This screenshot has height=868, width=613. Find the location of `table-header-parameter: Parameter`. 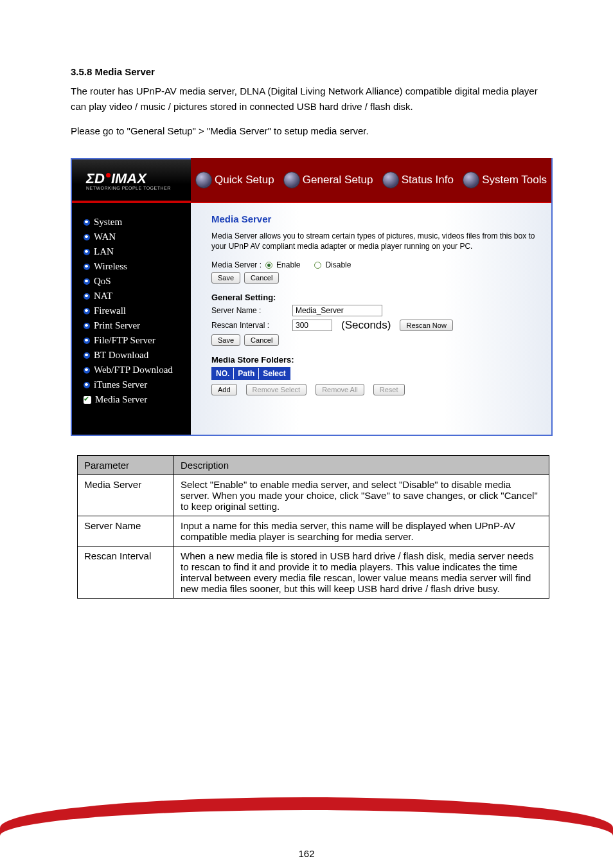

table-header-parameter: Parameter is located at coordinates (126, 466).